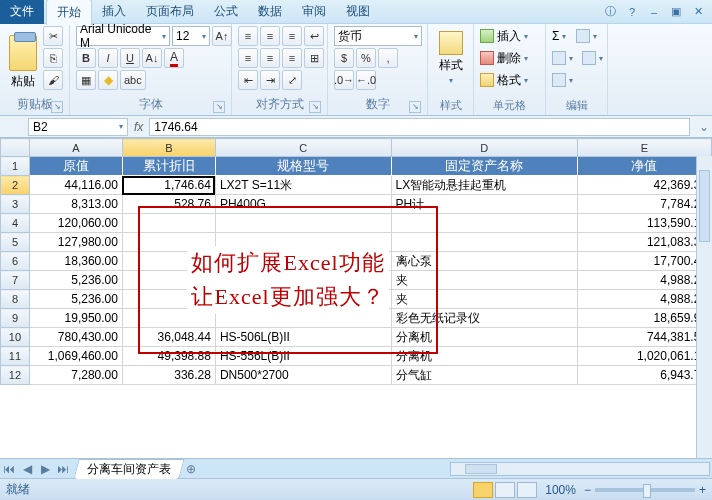 The image size is (712, 500). What do you see at coordinates (698, 12) in the screenshot?
I see `window-close-icon: ✕` at bounding box center [698, 12].